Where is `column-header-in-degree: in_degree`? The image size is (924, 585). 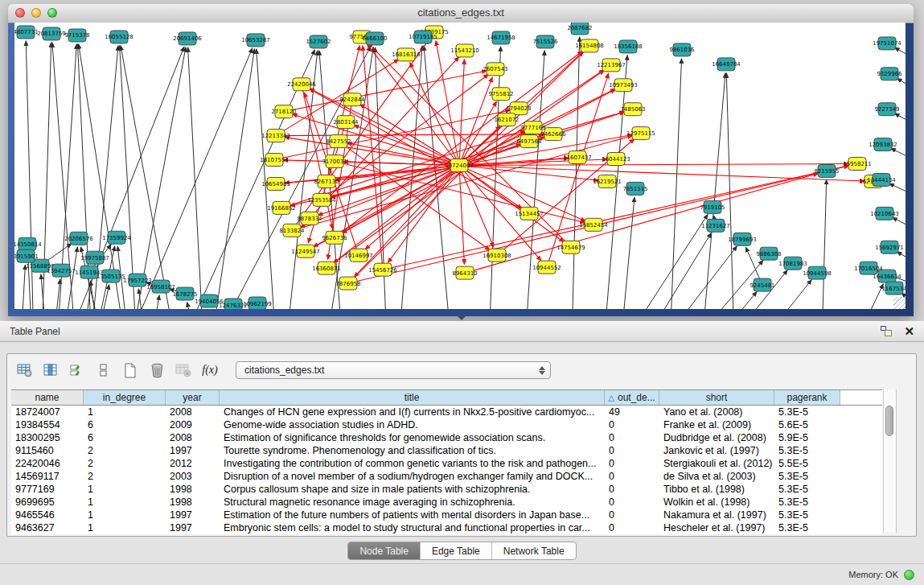
column-header-in-degree: in_degree is located at coordinates (125, 398).